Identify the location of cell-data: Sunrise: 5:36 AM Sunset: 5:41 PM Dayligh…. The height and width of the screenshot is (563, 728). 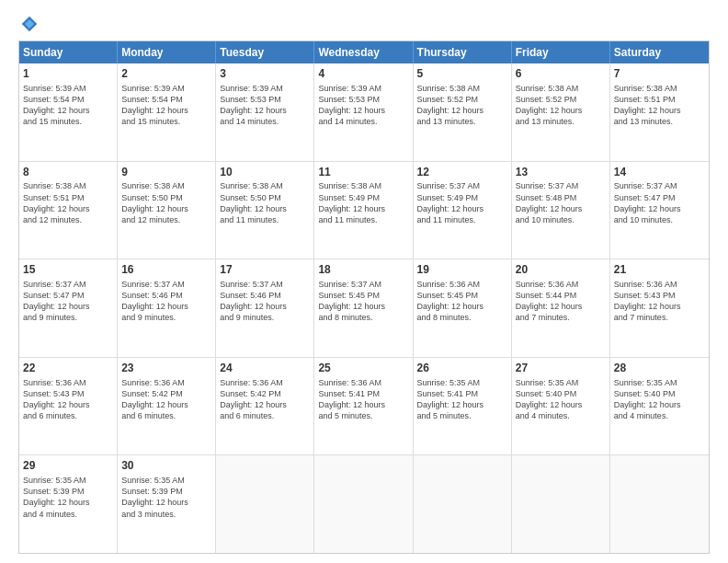
(363, 399).